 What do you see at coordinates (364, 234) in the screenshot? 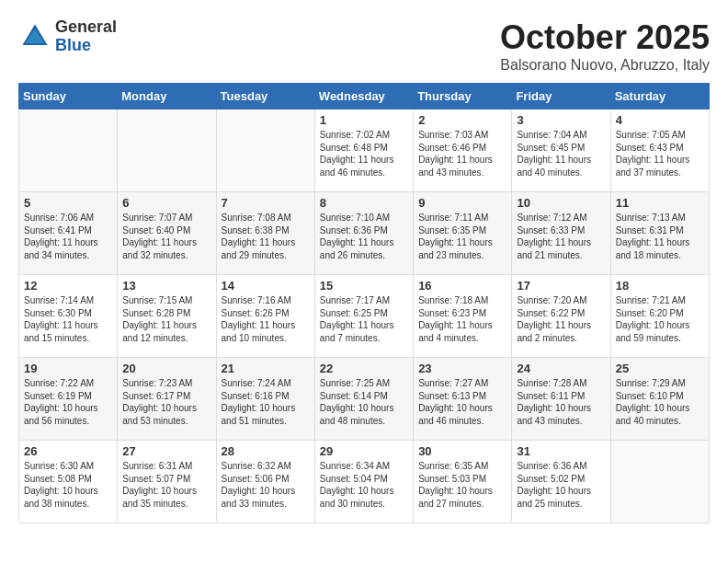
I see `calendar-week-2: 5Sunrise: 7:06 AMSunset: 6:41 PMDaylight…` at bounding box center [364, 234].